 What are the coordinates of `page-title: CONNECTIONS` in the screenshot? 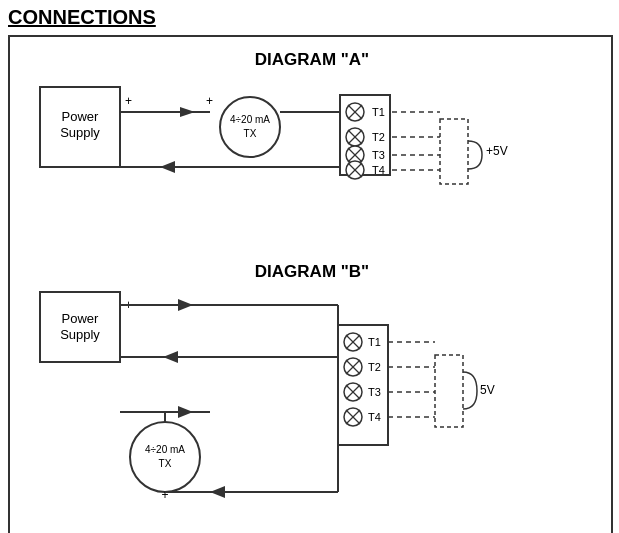 It's located at (310, 18).